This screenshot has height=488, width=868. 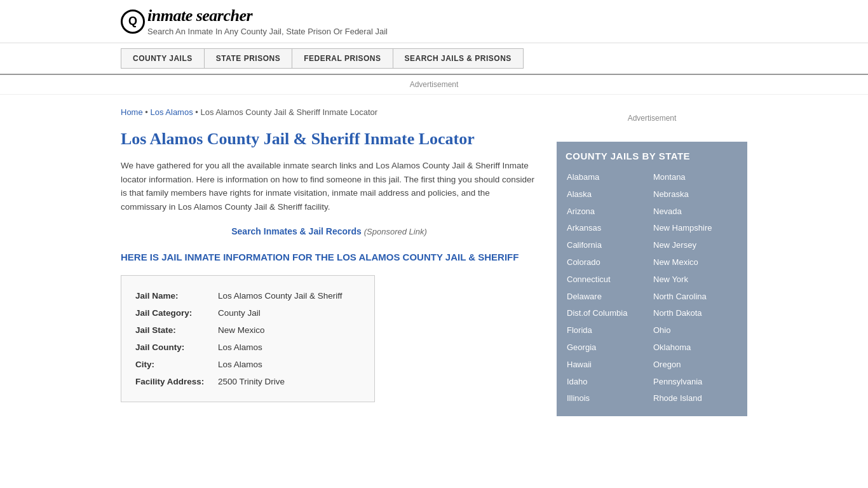 What do you see at coordinates (652, 156) in the screenshot?
I see `state-box-title: COUNTY JAILS BY STATE` at bounding box center [652, 156].